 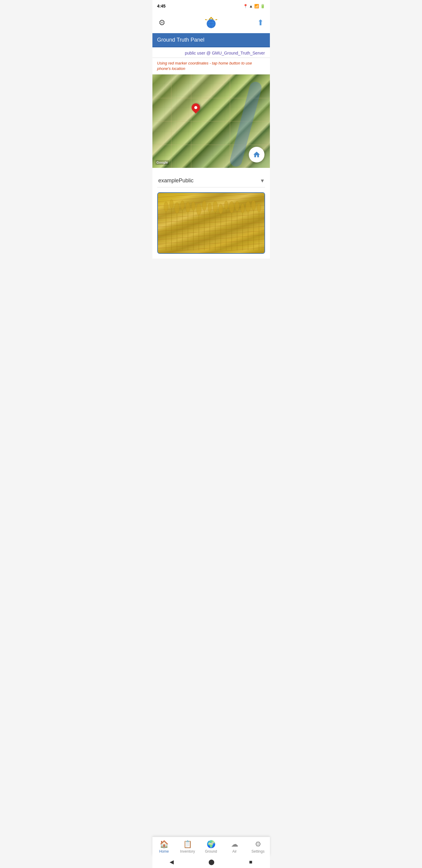 What do you see at coordinates (211, 23) in the screenshot?
I see `app-bar: ⚙ ⬆` at bounding box center [211, 23].